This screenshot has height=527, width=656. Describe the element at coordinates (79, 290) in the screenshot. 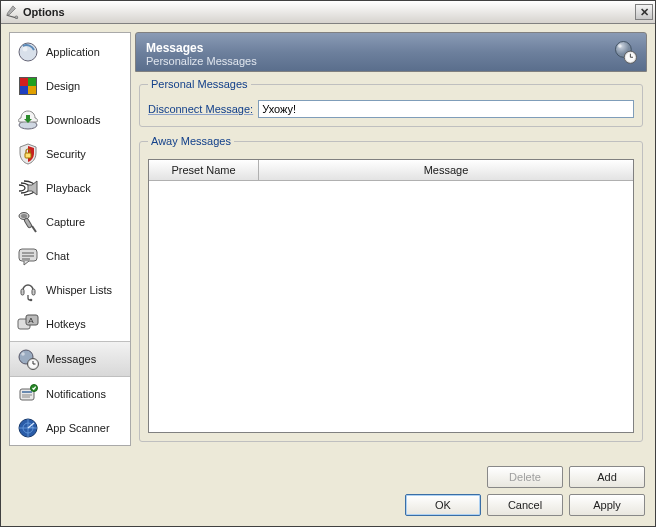

I see `sidebar-item-label: Whisper Lists` at that location.